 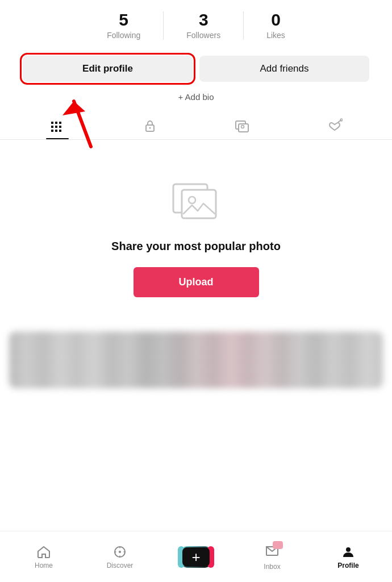 I want to click on stats-row: 5 Following 3 Followers 0 Likes, so click(x=196, y=23).